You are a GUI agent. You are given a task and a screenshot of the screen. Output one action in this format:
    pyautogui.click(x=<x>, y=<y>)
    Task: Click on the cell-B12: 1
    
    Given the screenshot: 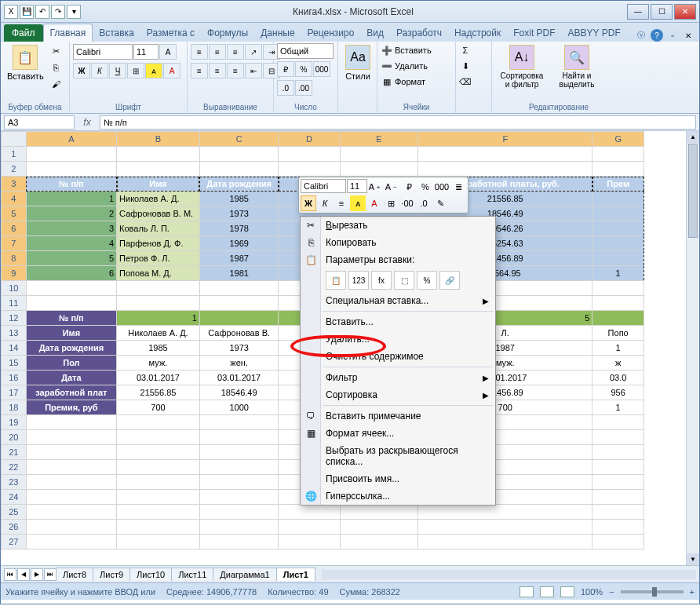 What is the action you would take?
    pyautogui.click(x=159, y=319)
    